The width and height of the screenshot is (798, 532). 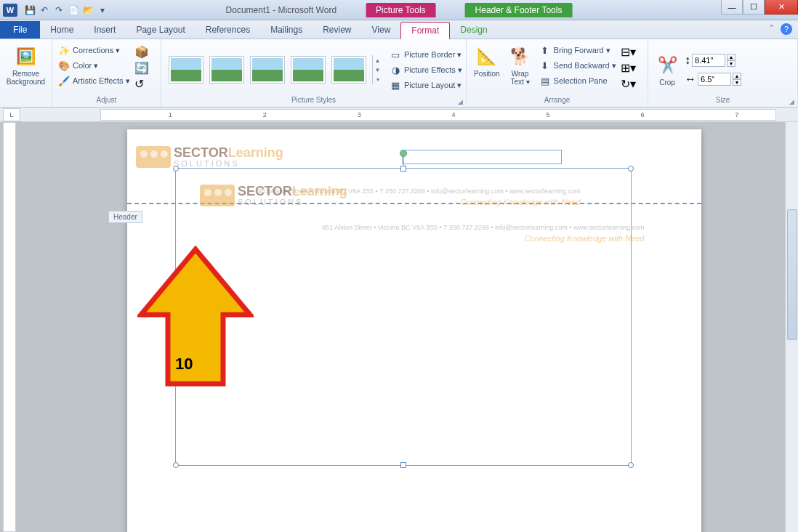 I want to click on logo-text-sector: SECTOR, so click(x=201, y=153).